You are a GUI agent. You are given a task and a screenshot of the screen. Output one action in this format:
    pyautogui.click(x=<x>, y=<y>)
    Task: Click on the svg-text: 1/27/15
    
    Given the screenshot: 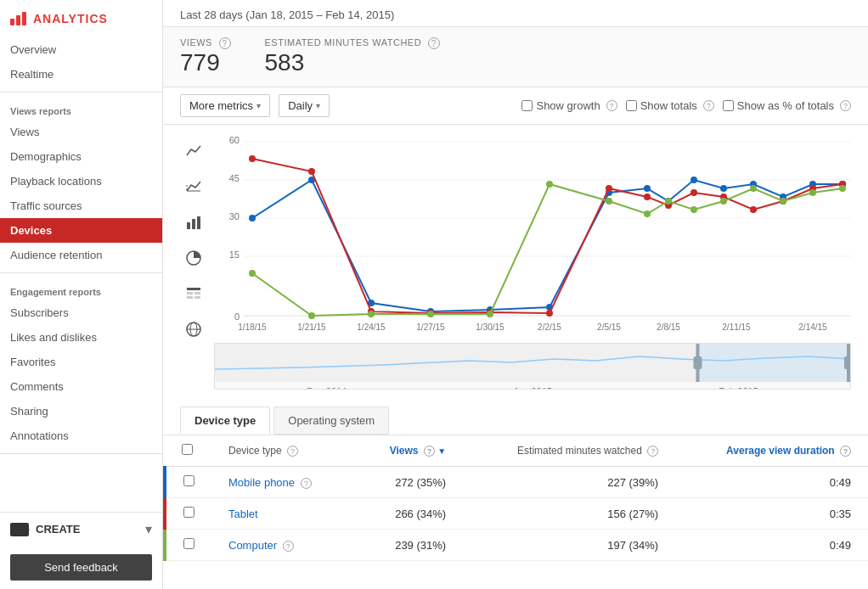 What is the action you would take?
    pyautogui.click(x=431, y=328)
    